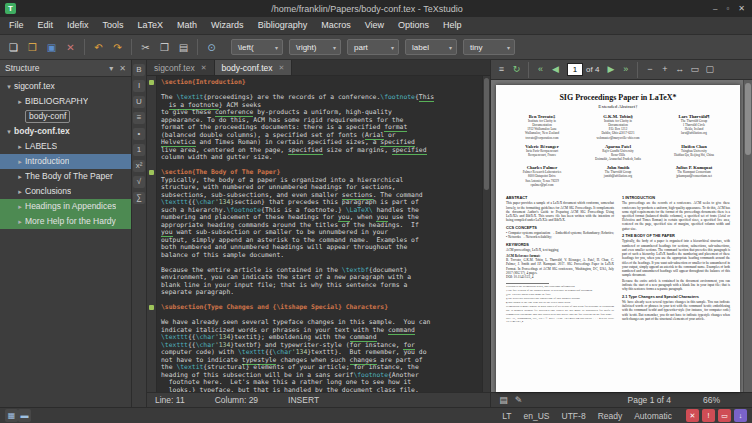  Describe the element at coordinates (452, 26) in the screenshot. I see `menu-help: Help` at that location.